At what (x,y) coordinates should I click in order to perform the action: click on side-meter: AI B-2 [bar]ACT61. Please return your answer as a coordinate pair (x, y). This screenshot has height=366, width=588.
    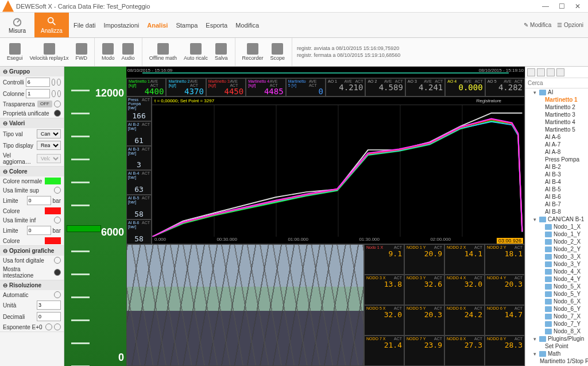
    Looking at the image, I should click on (139, 133).